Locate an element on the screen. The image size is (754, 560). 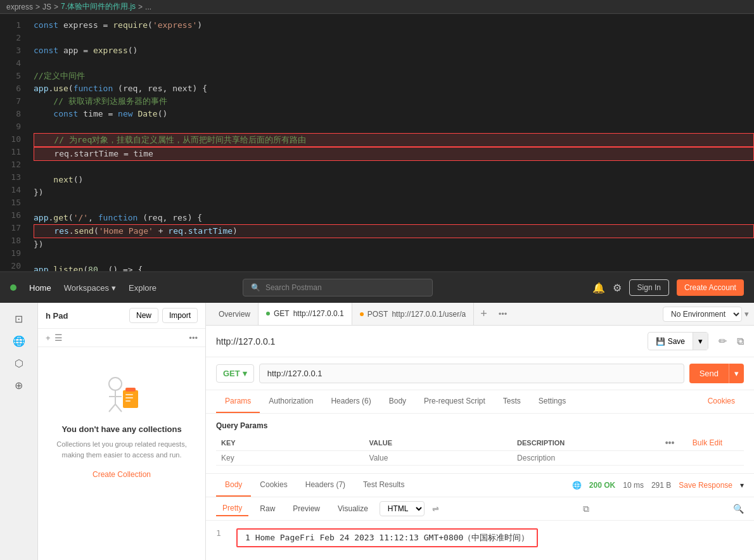
new-button: New is located at coordinates (144, 315).